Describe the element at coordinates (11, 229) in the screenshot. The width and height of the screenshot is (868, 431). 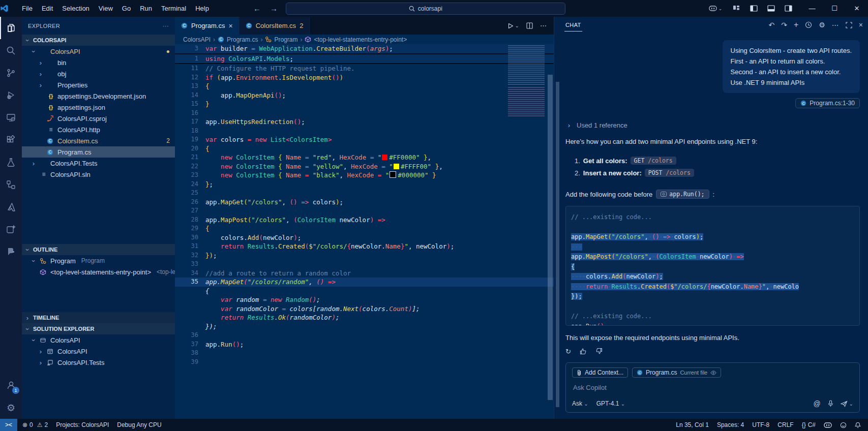
I see `copilot-edits-icon` at that location.